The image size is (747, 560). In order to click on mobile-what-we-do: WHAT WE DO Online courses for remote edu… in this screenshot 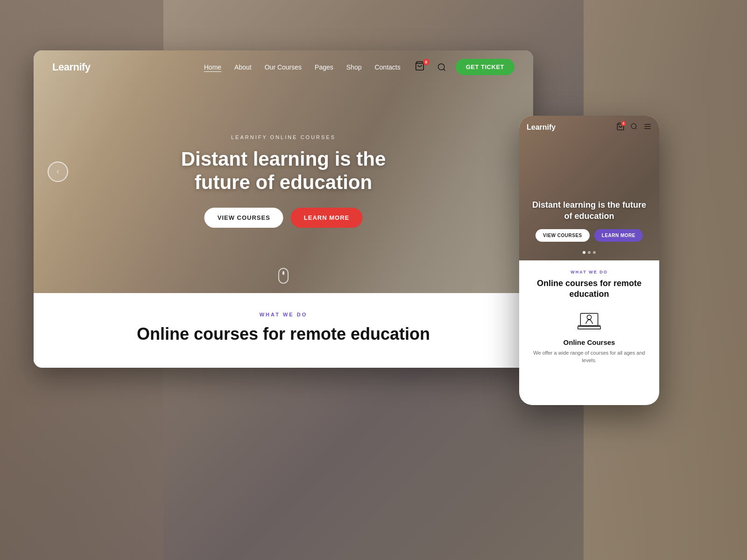, I will do `click(589, 319)`.